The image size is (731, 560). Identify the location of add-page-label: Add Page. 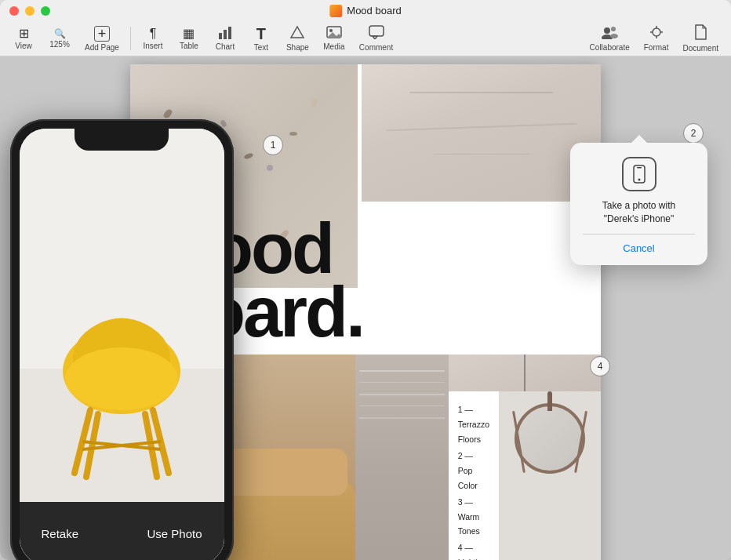
(102, 47).